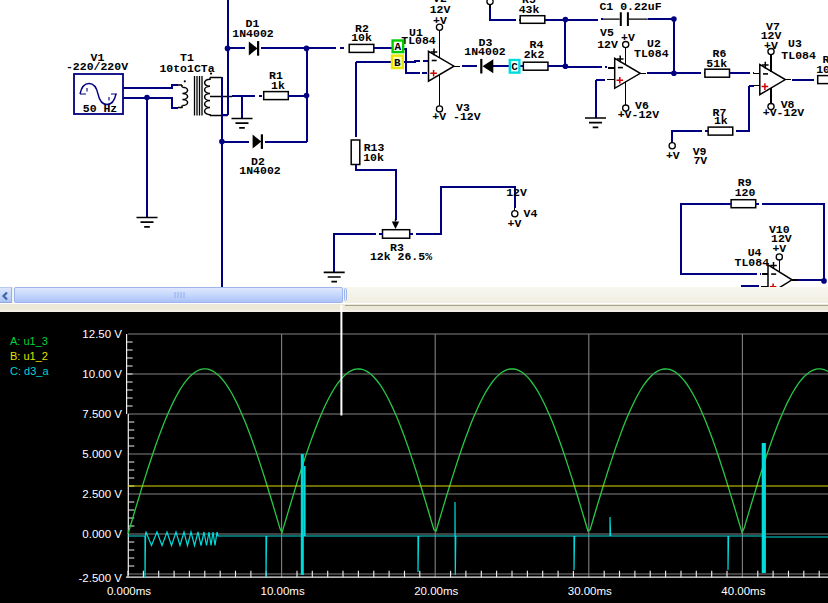  I want to click on svg-text: 7.500 V, so click(102, 414).